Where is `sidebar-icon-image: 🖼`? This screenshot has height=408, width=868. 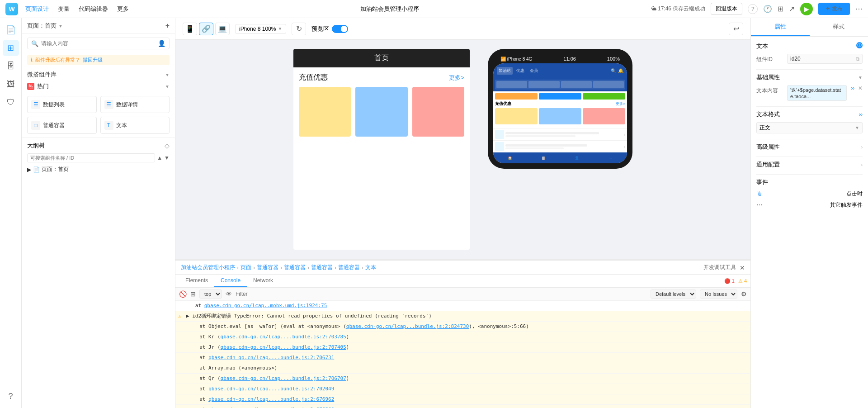 sidebar-icon-image: 🖼 is located at coordinates (11, 84).